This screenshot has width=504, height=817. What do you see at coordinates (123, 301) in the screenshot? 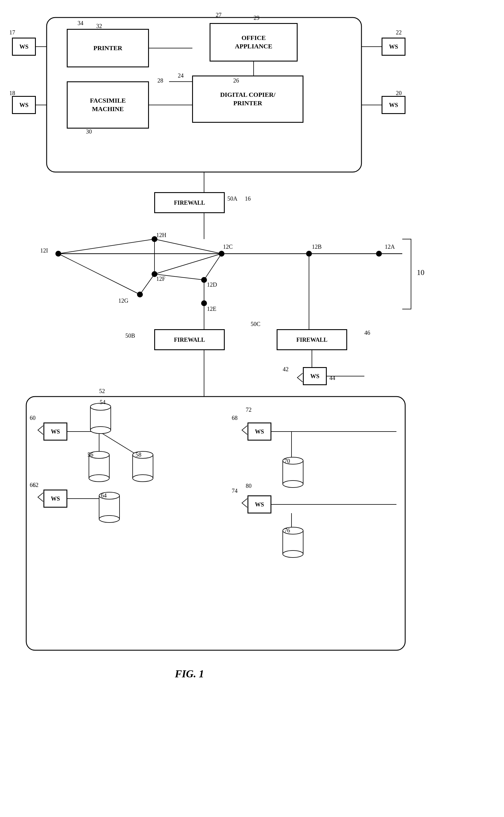
I see `ref-12G: 12G` at bounding box center [123, 301].